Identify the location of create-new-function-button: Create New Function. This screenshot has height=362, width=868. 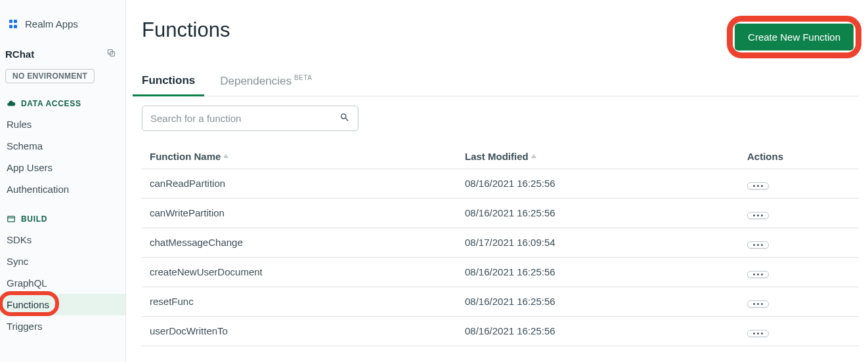
(794, 37).